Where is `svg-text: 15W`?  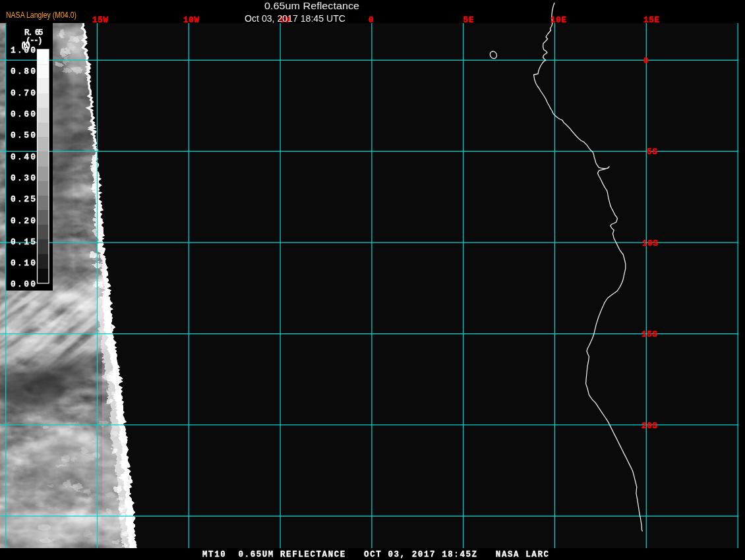 svg-text: 15W is located at coordinates (100, 20).